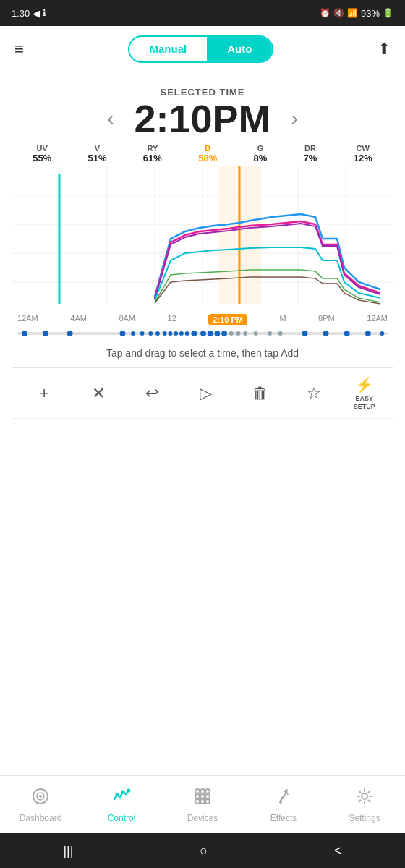 The width and height of the screenshot is (405, 868). I want to click on nav-devices-label: Devices, so click(202, 818).